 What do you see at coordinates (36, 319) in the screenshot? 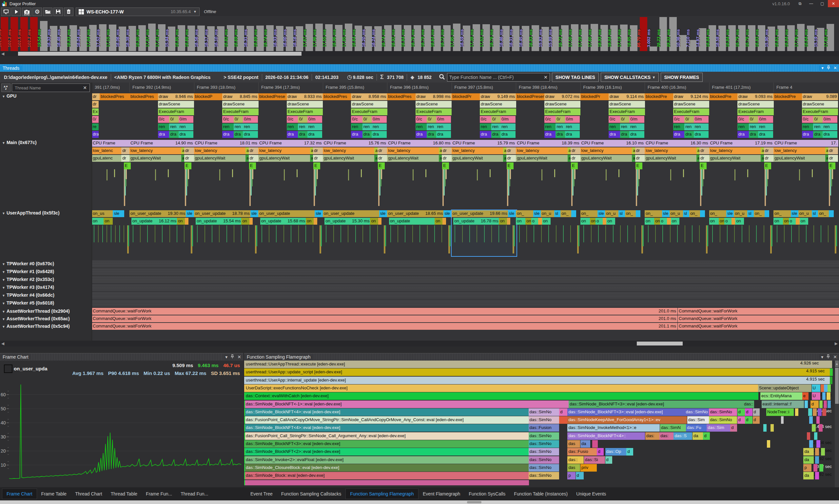
I see `sidebar-item-thread: ▼AssetWorkerThread (0x65ac)` at bounding box center [36, 319].